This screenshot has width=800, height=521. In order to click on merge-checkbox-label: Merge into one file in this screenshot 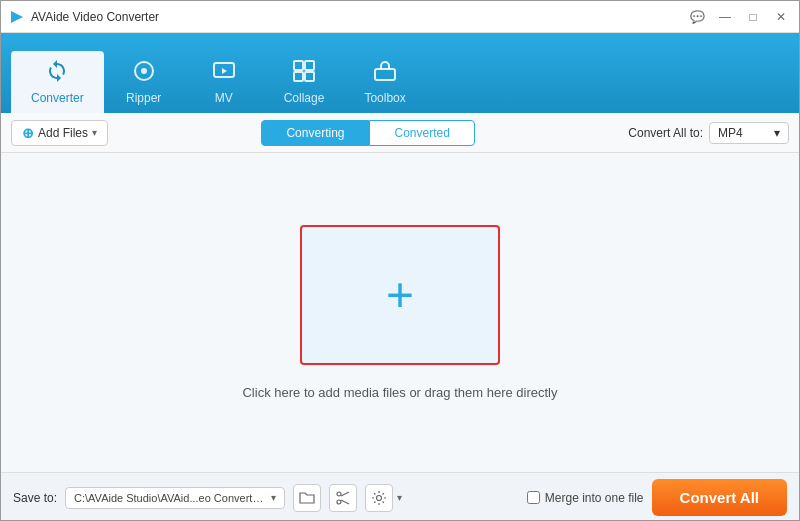, I will do `click(586, 498)`.